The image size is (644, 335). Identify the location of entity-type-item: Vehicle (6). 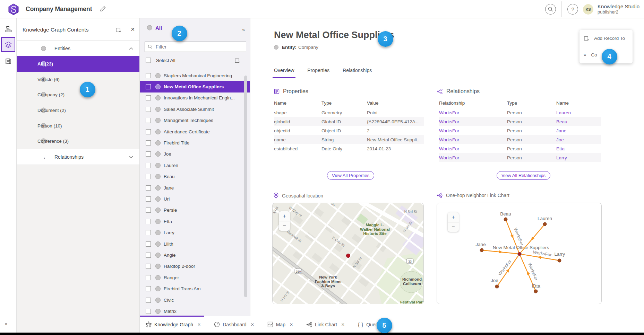
(78, 80).